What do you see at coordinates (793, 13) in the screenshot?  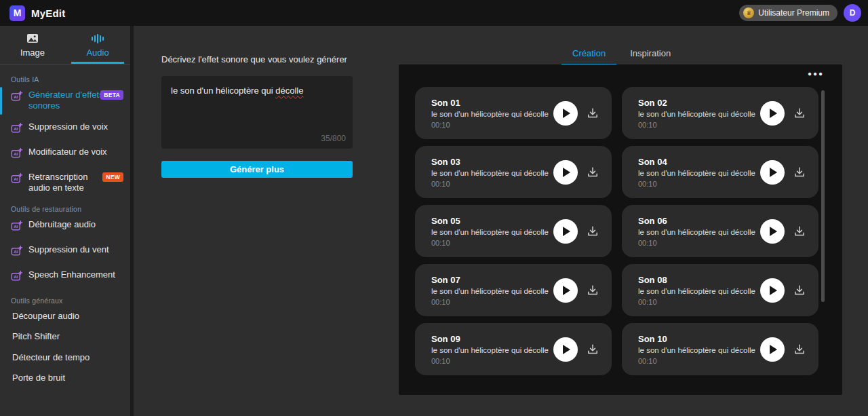 I see `premium-label: Utilisateur Premium` at bounding box center [793, 13].